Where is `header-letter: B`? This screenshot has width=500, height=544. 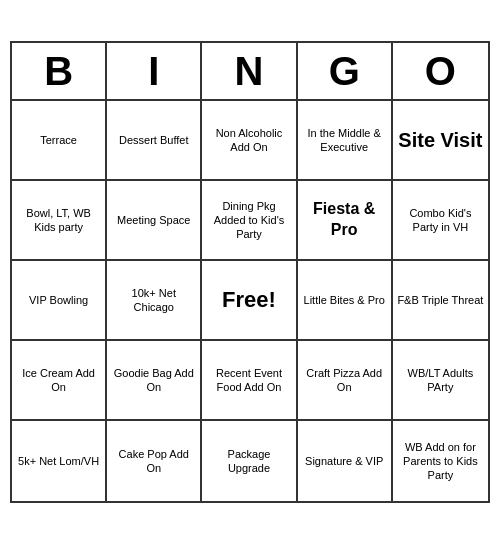 header-letter: B is located at coordinates (60, 71).